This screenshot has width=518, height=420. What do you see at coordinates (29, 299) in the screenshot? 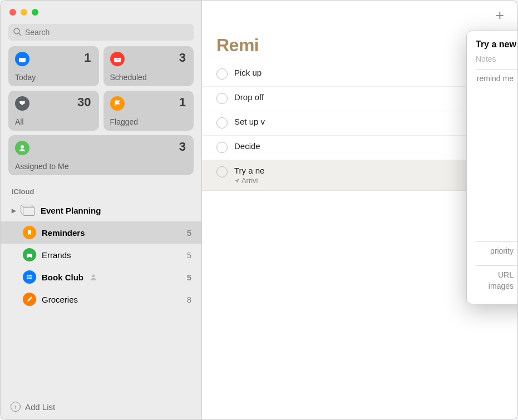
I see `pencil-icon` at bounding box center [29, 299].